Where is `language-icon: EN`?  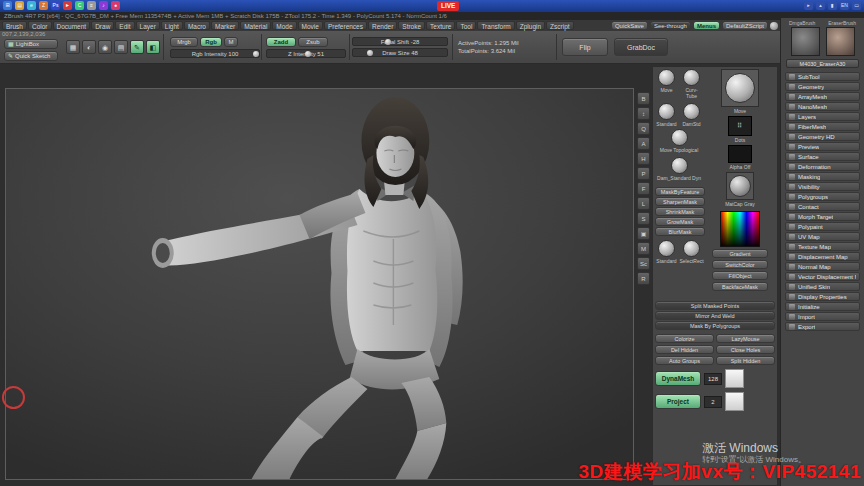
language-icon: EN is located at coordinates (844, 6).